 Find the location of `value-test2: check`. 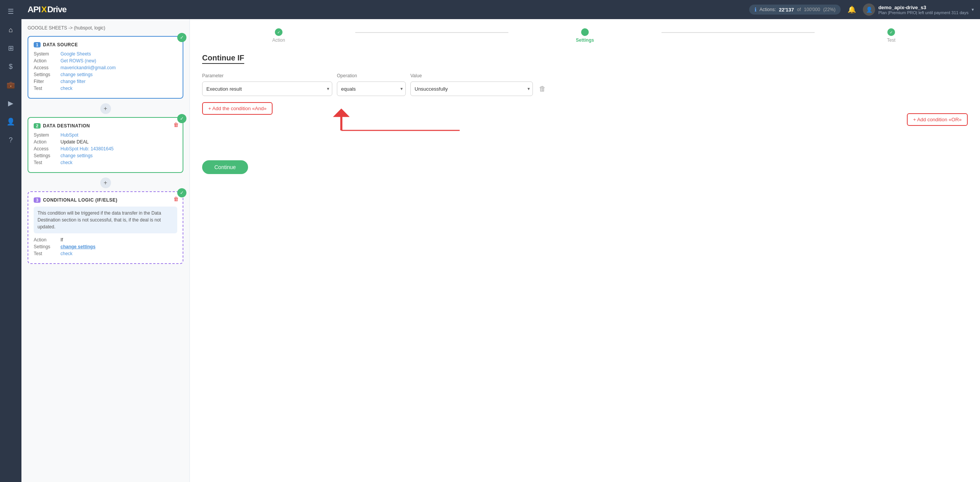

value-test2: check is located at coordinates (67, 163).